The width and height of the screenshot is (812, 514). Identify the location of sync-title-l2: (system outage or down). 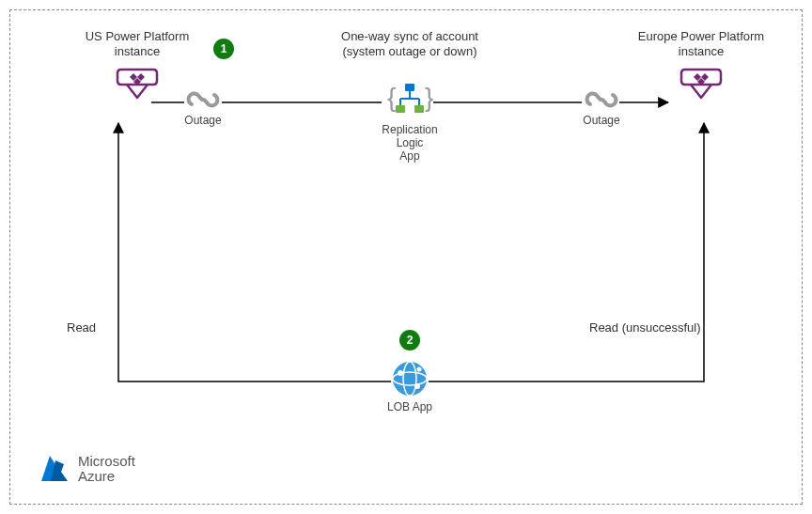
(410, 52).